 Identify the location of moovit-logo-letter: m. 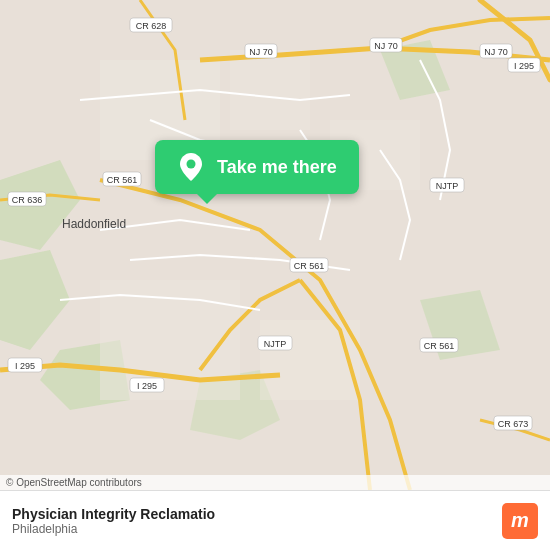
(520, 521).